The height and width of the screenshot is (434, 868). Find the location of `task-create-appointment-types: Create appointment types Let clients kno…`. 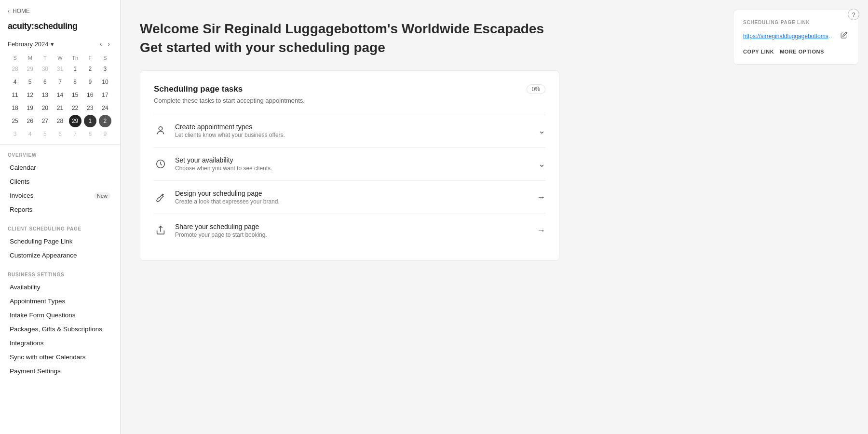

task-create-appointment-types: Create appointment types Let clients kno… is located at coordinates (350, 130).